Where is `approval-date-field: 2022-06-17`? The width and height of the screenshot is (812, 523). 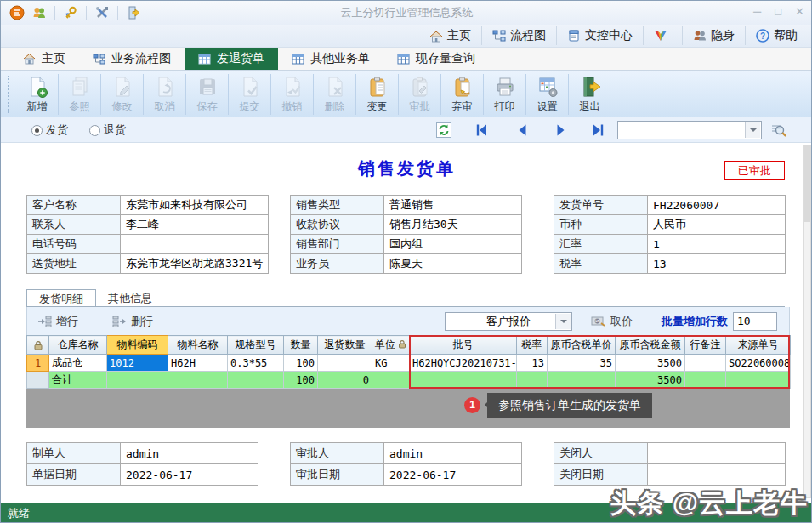
approval-date-field: 2022-06-17 is located at coordinates (453, 475).